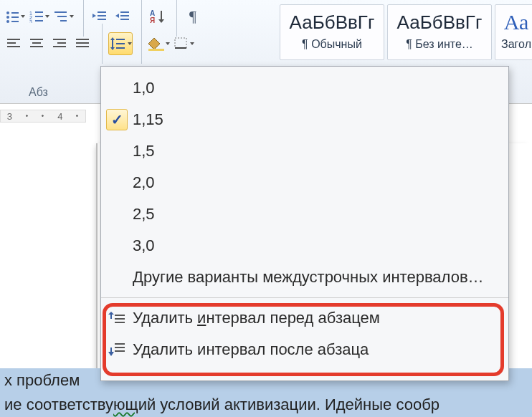 Image resolution: width=532 pixels, height=417 pixels. Describe the element at coordinates (184, 44) in the screenshot. I see `borders-button` at that location.